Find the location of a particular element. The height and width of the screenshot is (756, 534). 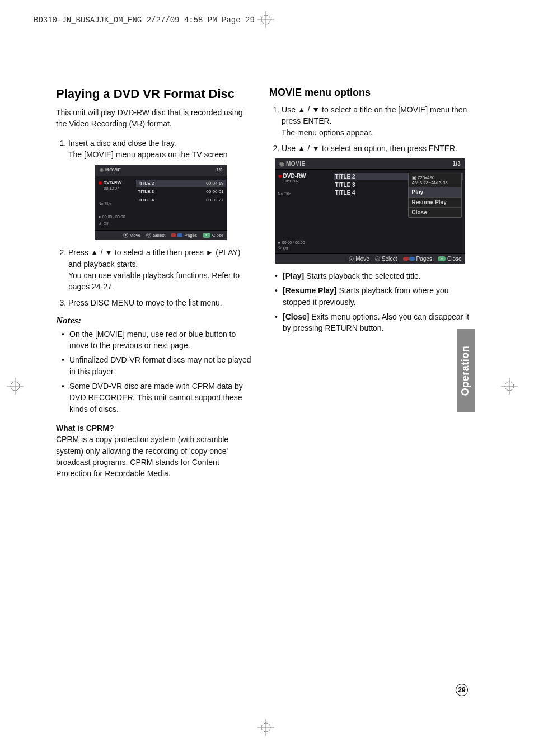

page-number-text: 29 is located at coordinates (461, 690).